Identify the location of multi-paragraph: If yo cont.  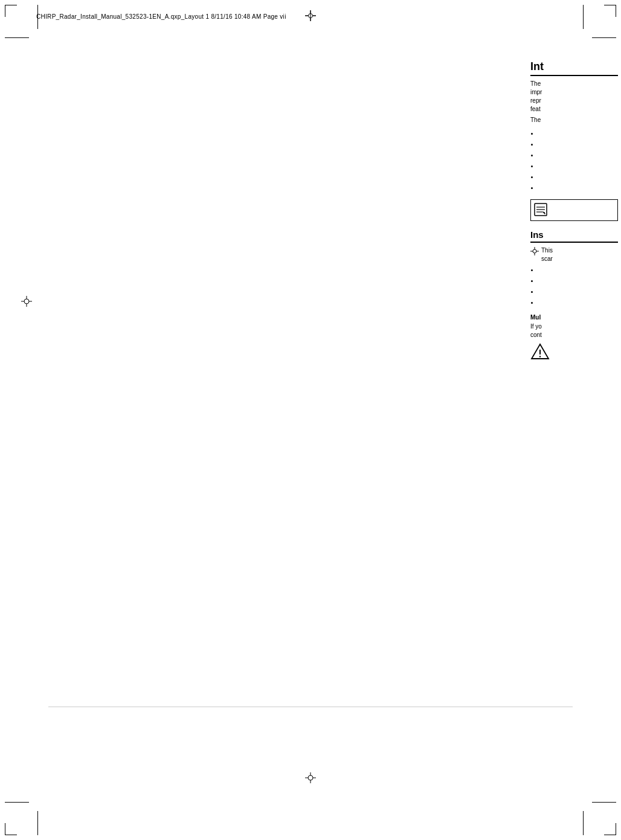
(574, 331).